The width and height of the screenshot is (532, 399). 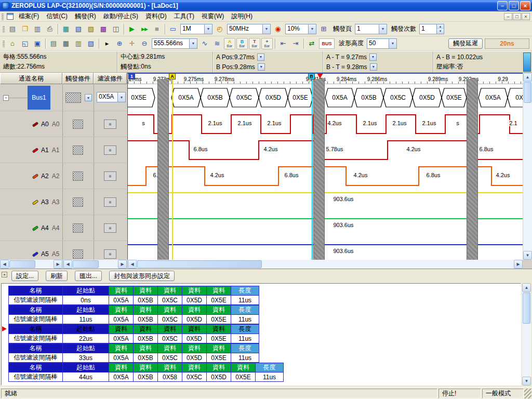 I want to click on export-button: 匯出..., so click(x=88, y=276).